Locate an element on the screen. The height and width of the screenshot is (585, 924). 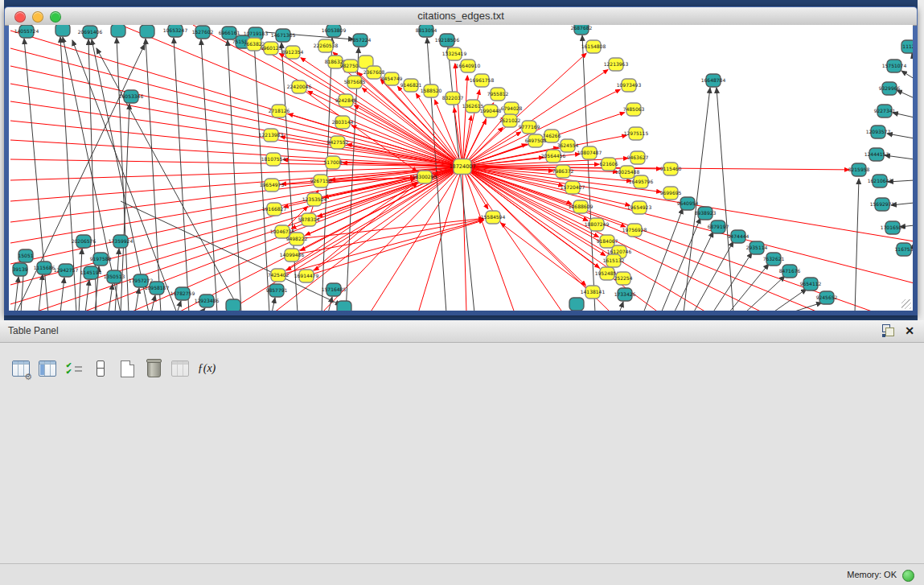
node-label: 10973493 is located at coordinates (629, 85).